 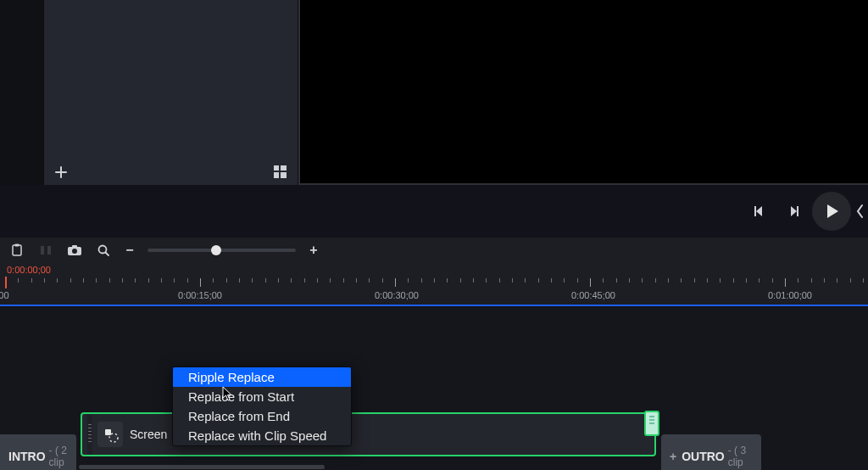 What do you see at coordinates (262, 416) in the screenshot?
I see `context-menu-item: Replace from End` at bounding box center [262, 416].